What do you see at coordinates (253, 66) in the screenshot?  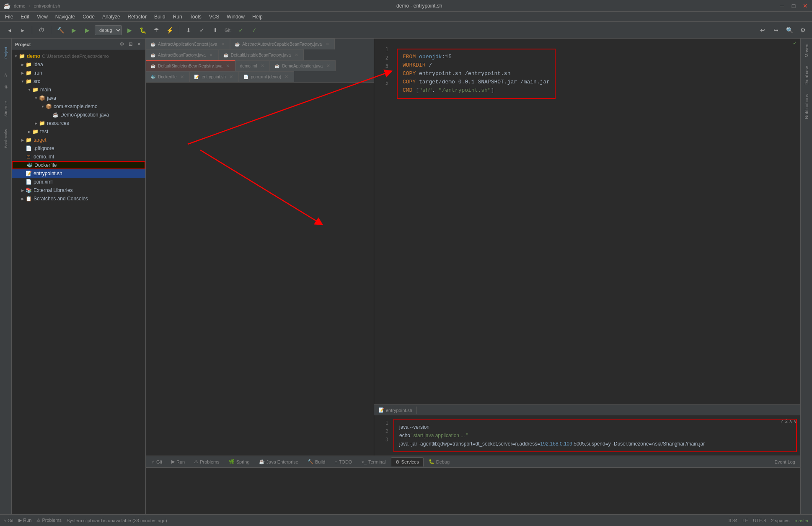 I see `tab-demo-iml: demo.iml ✕` at bounding box center [253, 66].